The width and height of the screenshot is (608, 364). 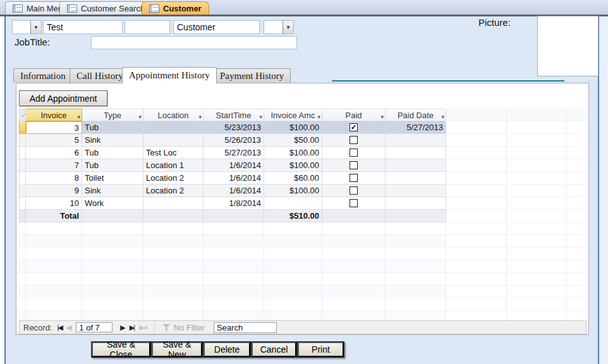 What do you see at coordinates (169, 75) in the screenshot?
I see `subtab-appointment-history: Appointment History` at bounding box center [169, 75].